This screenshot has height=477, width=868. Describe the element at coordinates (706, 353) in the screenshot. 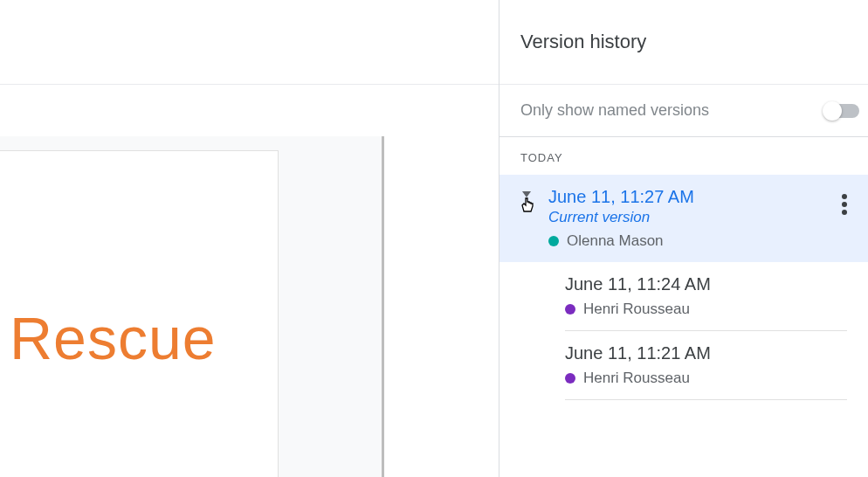

I see `version-timestamp: June 11, 11:21 AM` at that location.